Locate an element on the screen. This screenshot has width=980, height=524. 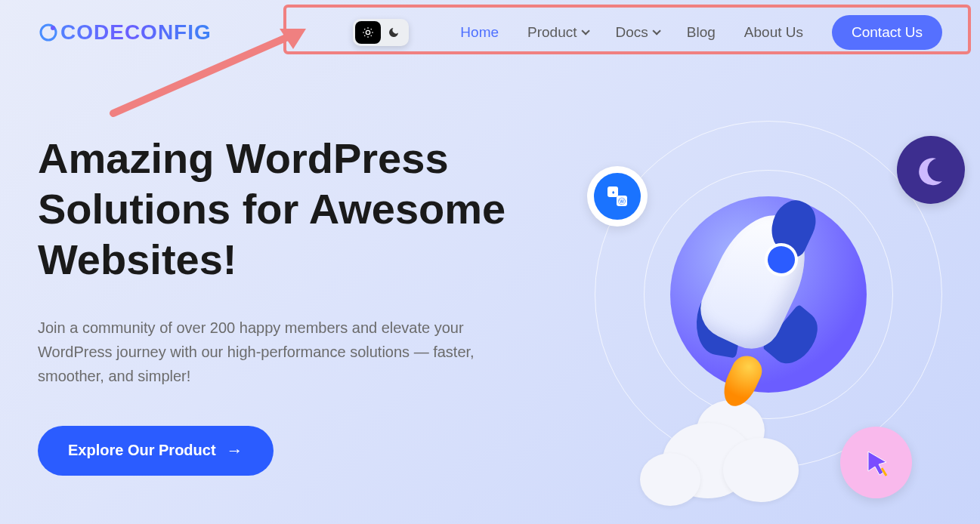
hero-description: Join a community of over 200 happy membe… is located at coordinates (287, 352).